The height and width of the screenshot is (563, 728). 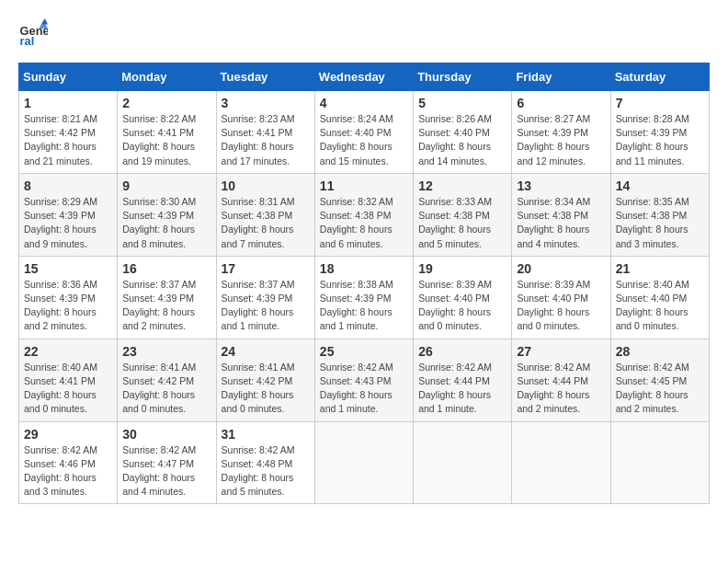 I want to click on day-info: Sunrise: 8:36 AM Sunset: 4:39 PM Dayligh…, so click(x=68, y=305).